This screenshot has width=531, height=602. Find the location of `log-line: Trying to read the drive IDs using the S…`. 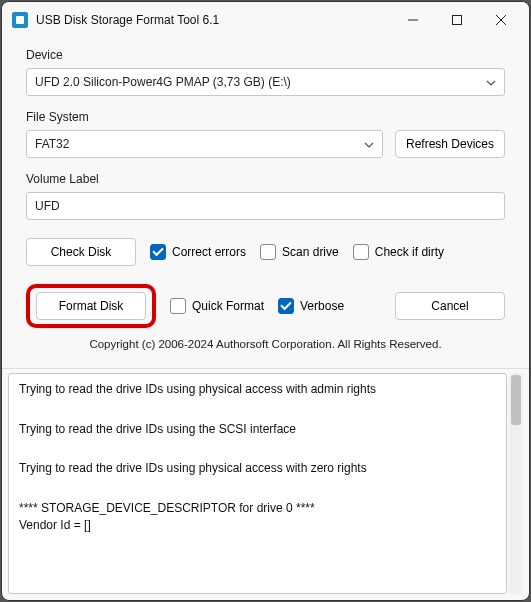

log-line: Trying to read the drive IDs using the S… is located at coordinates (258, 430).